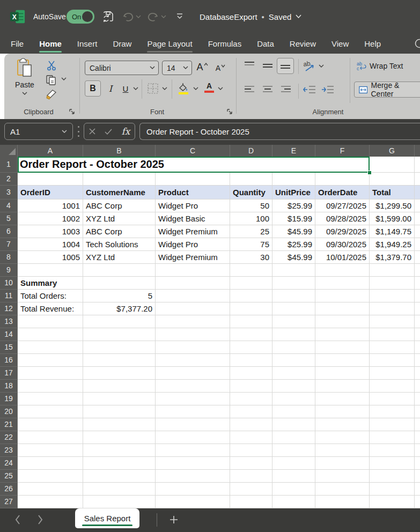  What do you see at coordinates (93, 88) in the screenshot?
I see `bold-button: B` at bounding box center [93, 88].